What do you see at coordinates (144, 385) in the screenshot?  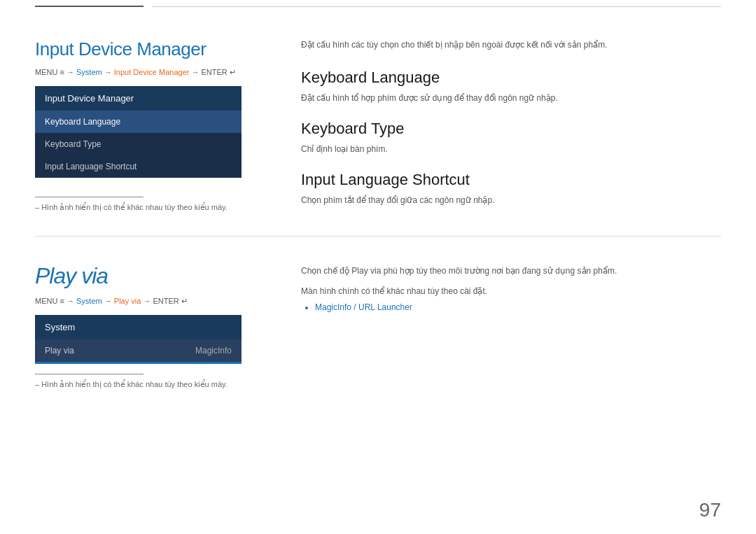 I see `section2-note: – Hình ảnh hiển thị có thể khác nhau tùy…` at bounding box center [144, 385].